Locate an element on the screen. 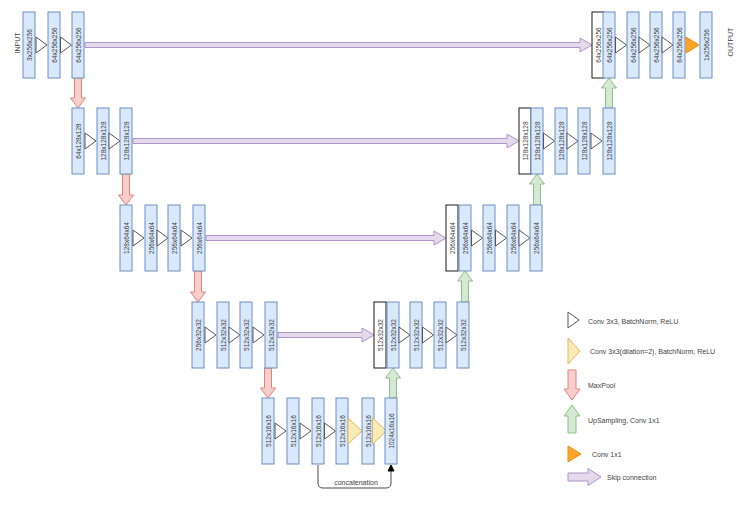  concat-block-label: 256x64x64 is located at coordinates (452, 238).